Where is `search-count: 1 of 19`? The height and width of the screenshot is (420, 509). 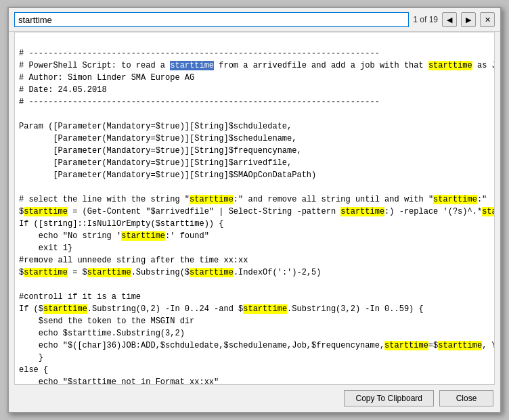 search-count: 1 of 19 is located at coordinates (425, 20).